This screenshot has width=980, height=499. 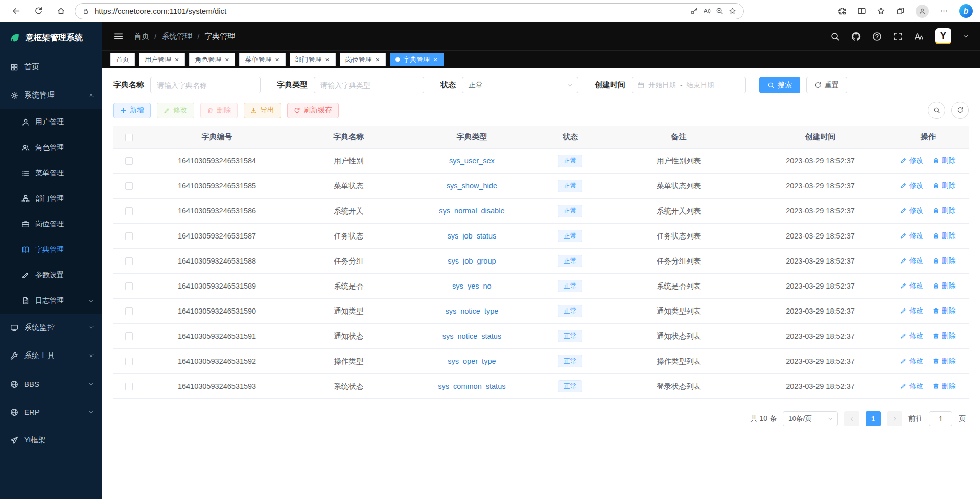 What do you see at coordinates (922, 11) in the screenshot?
I see `browser-profile-avatar` at bounding box center [922, 11].